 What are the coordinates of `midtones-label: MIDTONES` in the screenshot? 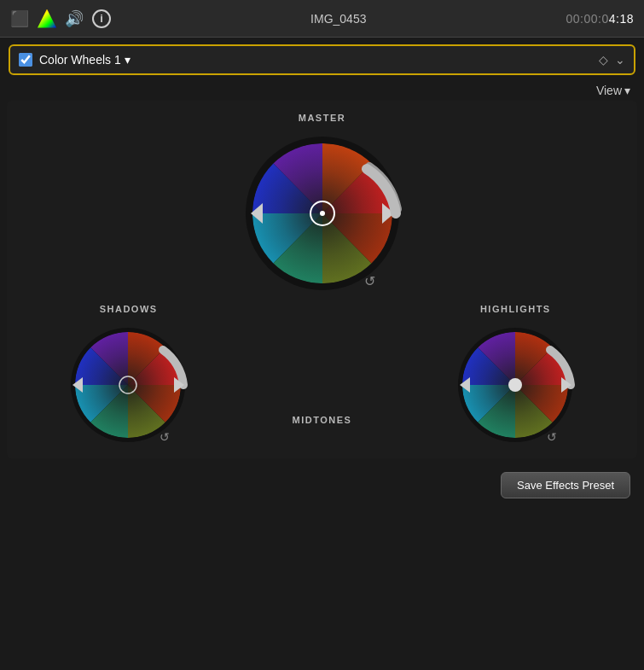 It's located at (322, 420).